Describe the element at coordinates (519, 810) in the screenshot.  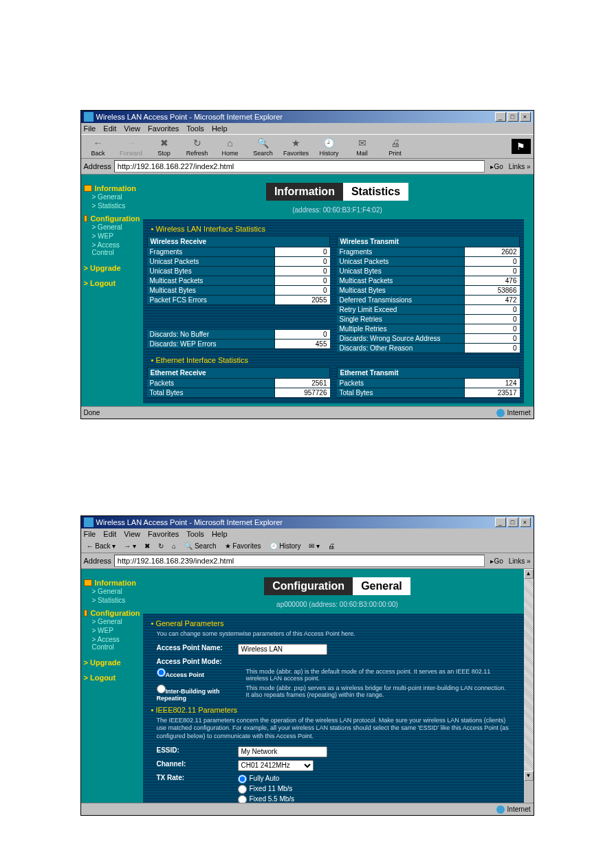
I see `internet-zone-label: Internet` at that location.